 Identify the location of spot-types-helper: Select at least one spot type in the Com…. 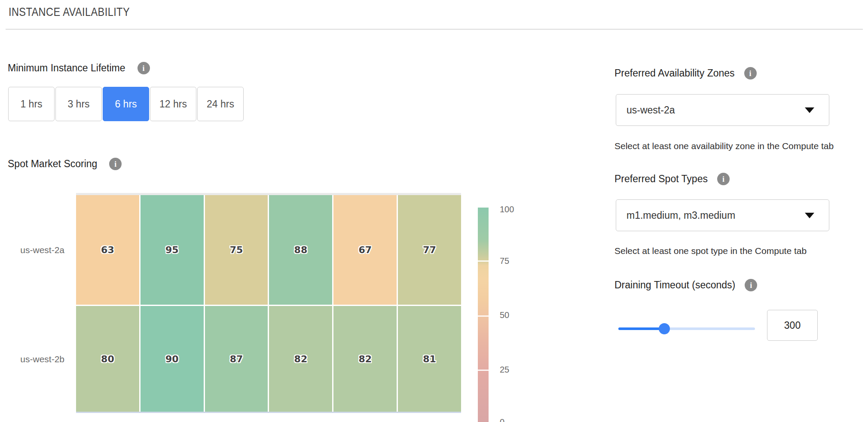
(711, 251).